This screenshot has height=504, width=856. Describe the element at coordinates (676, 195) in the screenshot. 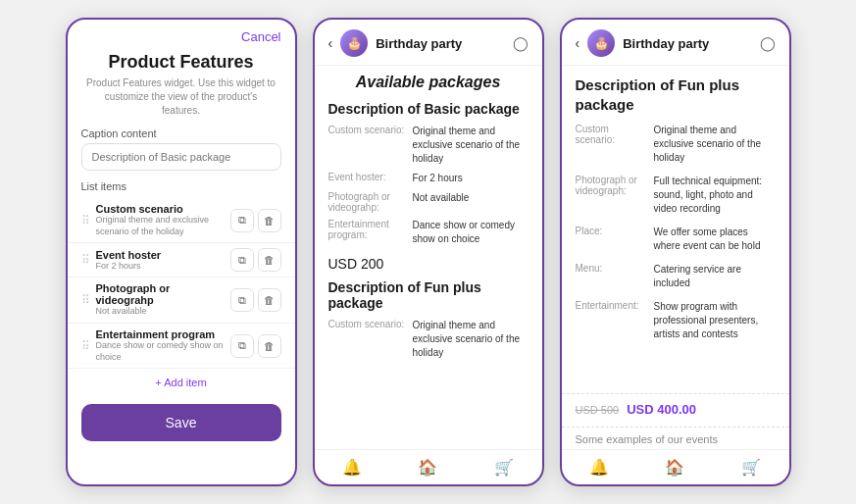

I see `right-row-photo: Photograph or videograph: Full technical…` at that location.